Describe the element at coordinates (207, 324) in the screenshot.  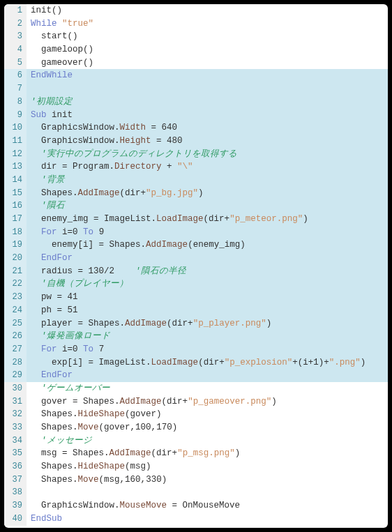
I see `line-content: player = Shapes.AddImage(dir+"p_player.p…` at that location.